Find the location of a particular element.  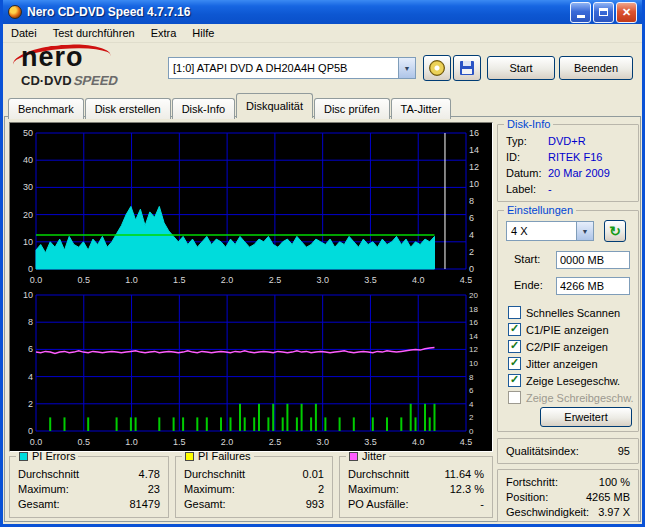

checkbox-jitter: Jitter anzeigen is located at coordinates (553, 364).